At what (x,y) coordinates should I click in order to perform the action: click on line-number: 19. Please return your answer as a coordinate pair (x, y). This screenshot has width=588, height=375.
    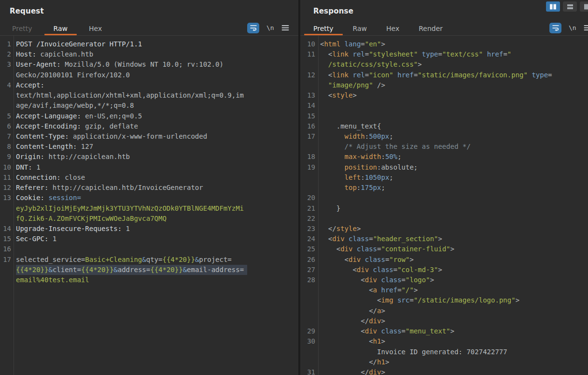
    Looking at the image, I should click on (308, 167).